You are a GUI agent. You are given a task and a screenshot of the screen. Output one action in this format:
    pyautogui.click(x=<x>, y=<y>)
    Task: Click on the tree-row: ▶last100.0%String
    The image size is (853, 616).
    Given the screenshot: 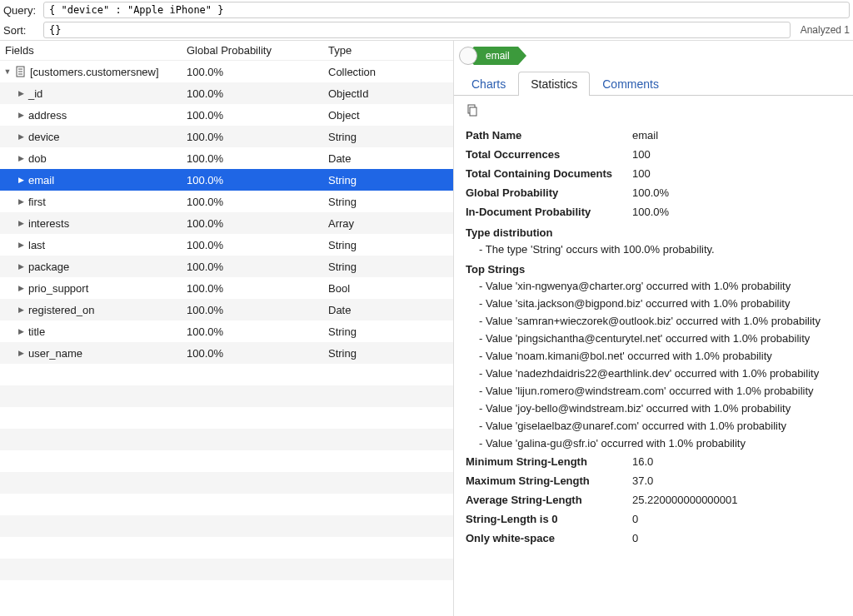 What is the action you would take?
    pyautogui.click(x=227, y=245)
    